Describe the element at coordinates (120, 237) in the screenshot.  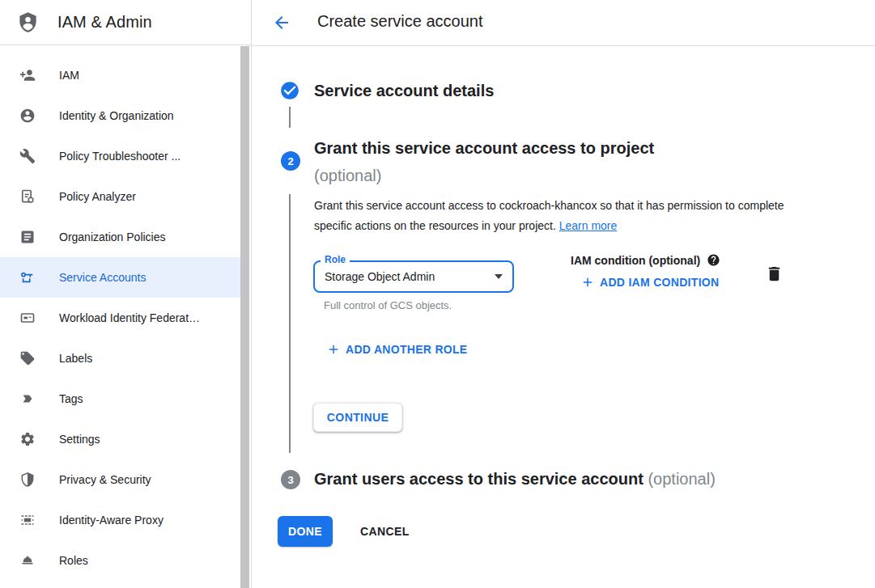
I see `sidebar-item-organization-policies: Organization Policies` at that location.